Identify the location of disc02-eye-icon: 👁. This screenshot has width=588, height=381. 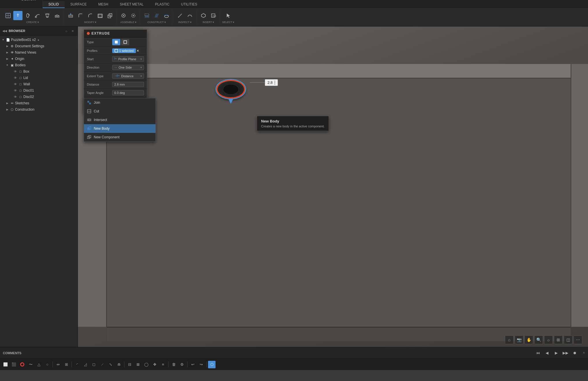
(16, 97).